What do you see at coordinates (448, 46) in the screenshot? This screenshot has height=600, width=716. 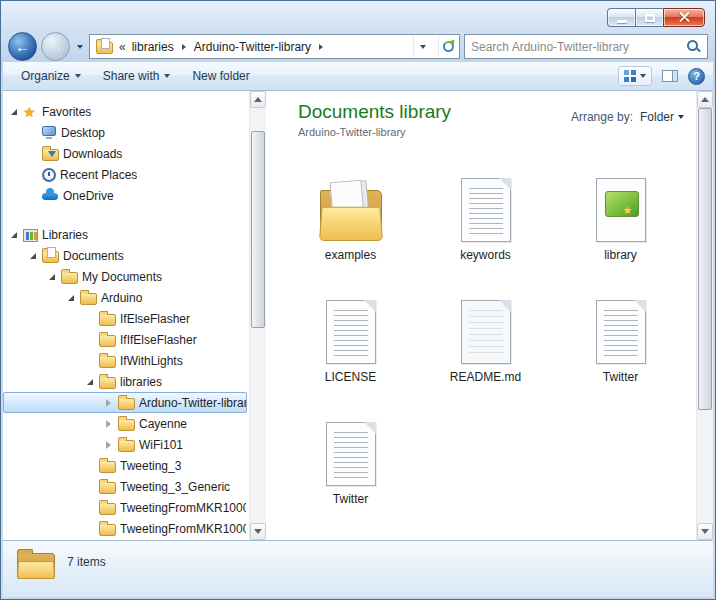 I see `refresh-button` at bounding box center [448, 46].